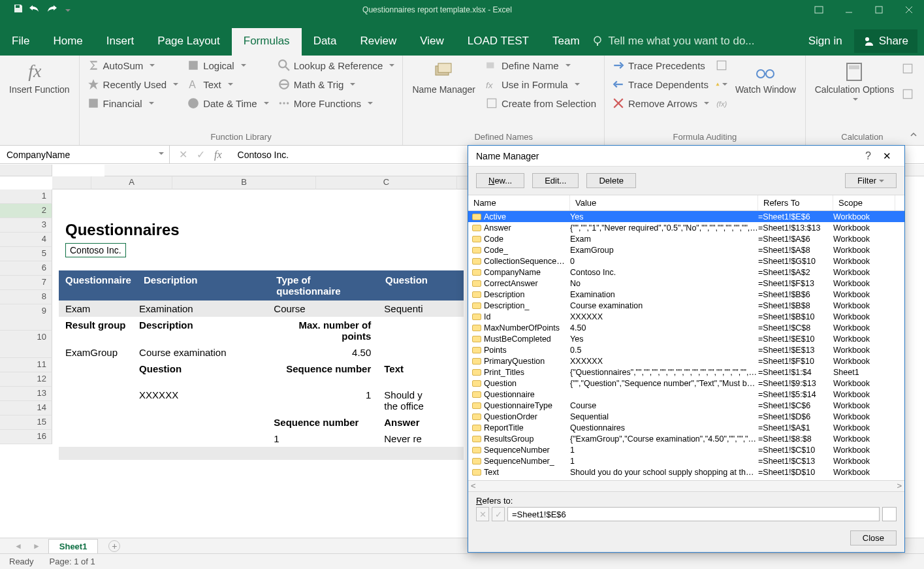  I want to click on show-formulas-icon, so click(722, 65).